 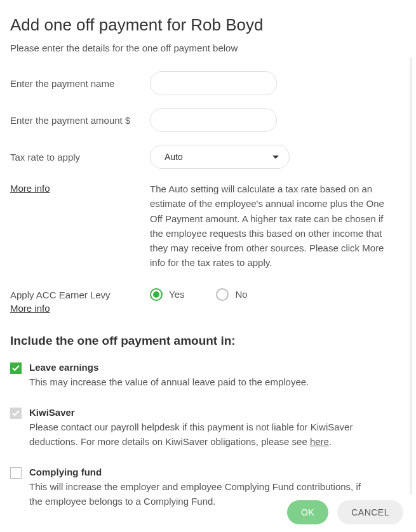 What do you see at coordinates (197, 472) in the screenshot?
I see `complying-fund-title: Complying fund` at bounding box center [197, 472].